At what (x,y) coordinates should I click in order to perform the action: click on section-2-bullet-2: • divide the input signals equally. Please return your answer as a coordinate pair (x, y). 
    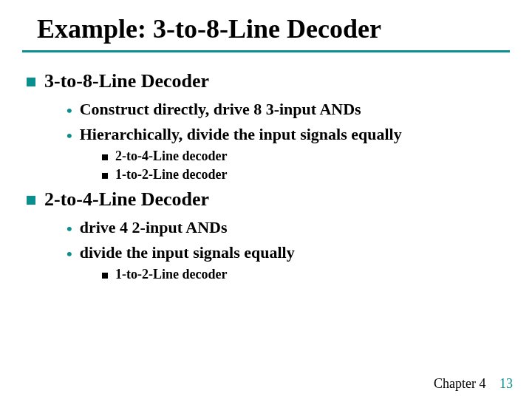
    Looking at the image, I should click on (266, 253).